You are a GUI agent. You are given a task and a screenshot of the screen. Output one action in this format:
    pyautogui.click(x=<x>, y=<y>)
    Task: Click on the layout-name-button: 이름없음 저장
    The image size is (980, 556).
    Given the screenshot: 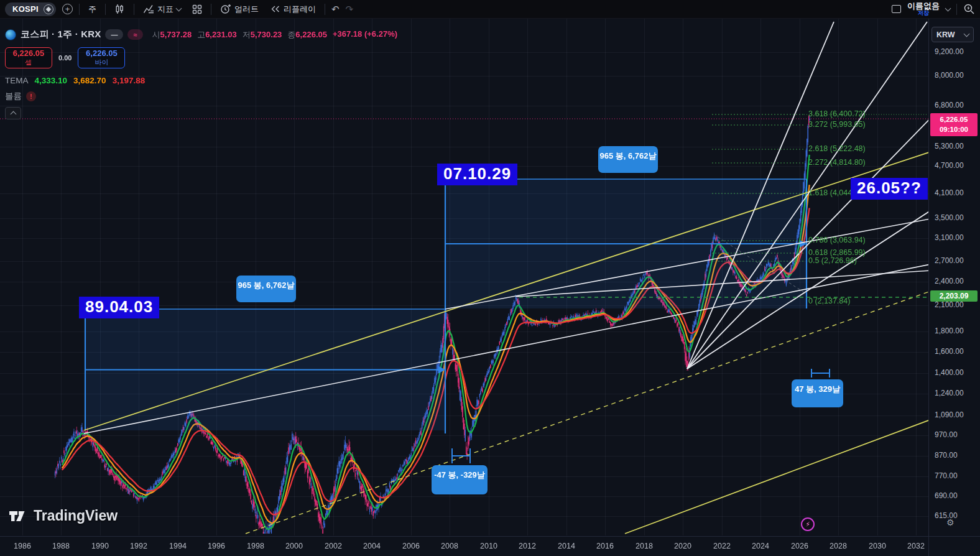 What is the action you would take?
    pyautogui.click(x=923, y=9)
    